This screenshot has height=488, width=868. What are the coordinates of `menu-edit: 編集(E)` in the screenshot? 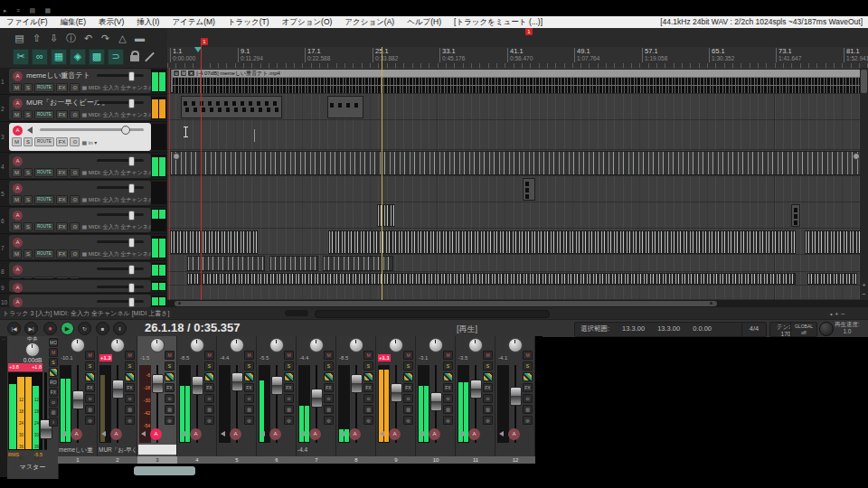 It's located at (73, 22).